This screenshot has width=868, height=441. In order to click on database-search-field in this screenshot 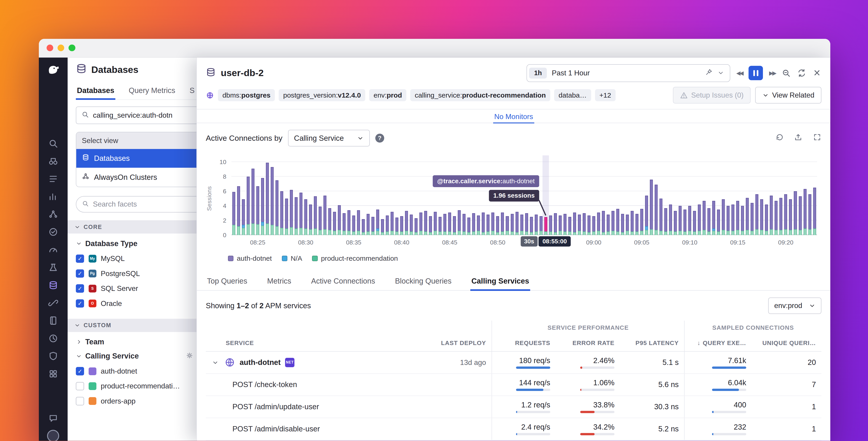, I will do `click(145, 115)`.